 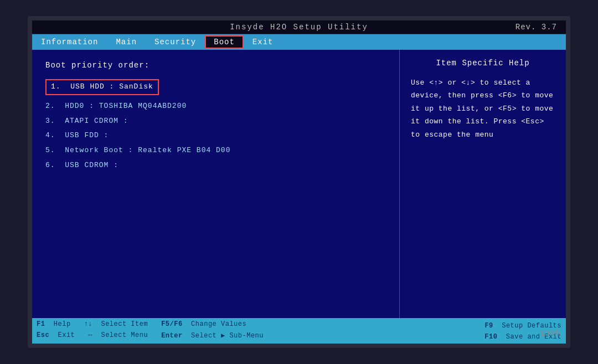 What do you see at coordinates (216, 136) in the screenshot?
I see `boot-item-4: 4. USB FDD :` at bounding box center [216, 136].